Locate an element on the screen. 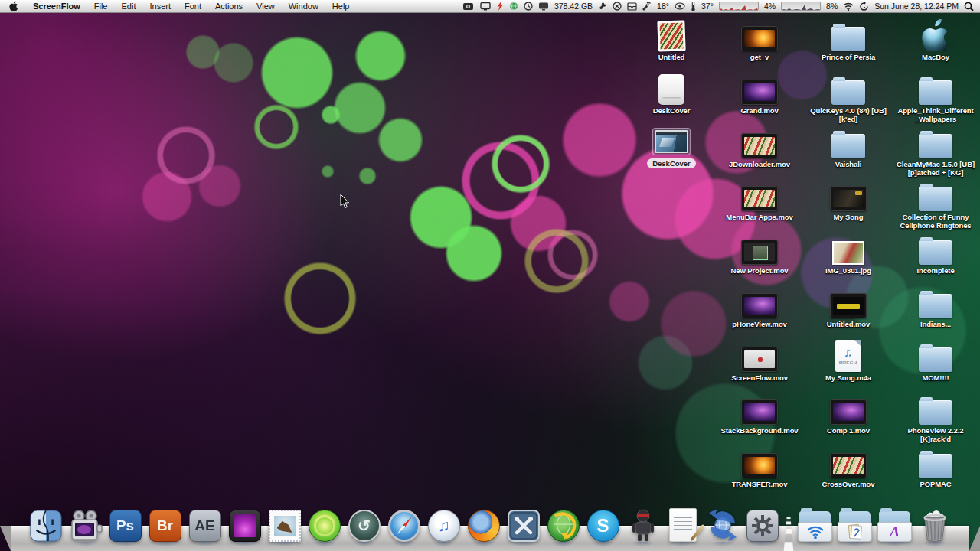 This screenshot has height=551, width=980. temperature-2-status: 37° is located at coordinates (707, 6).